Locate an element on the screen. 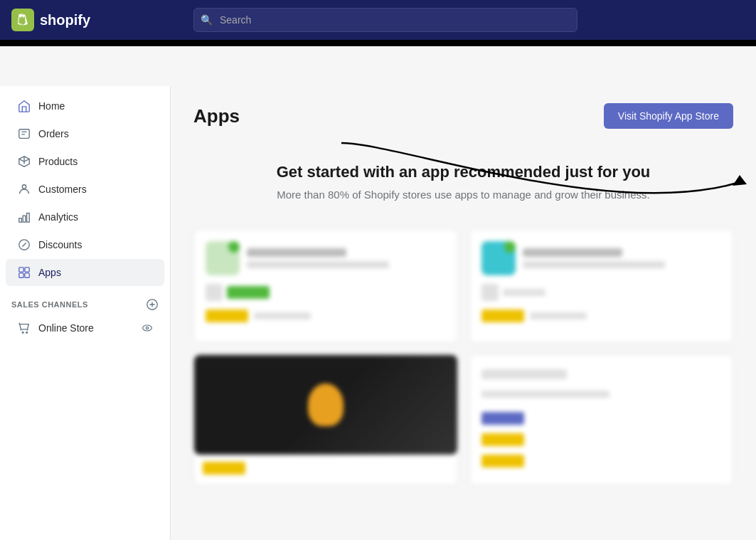 The image size is (756, 540). online-store-label: Online Store is located at coordinates (66, 328).